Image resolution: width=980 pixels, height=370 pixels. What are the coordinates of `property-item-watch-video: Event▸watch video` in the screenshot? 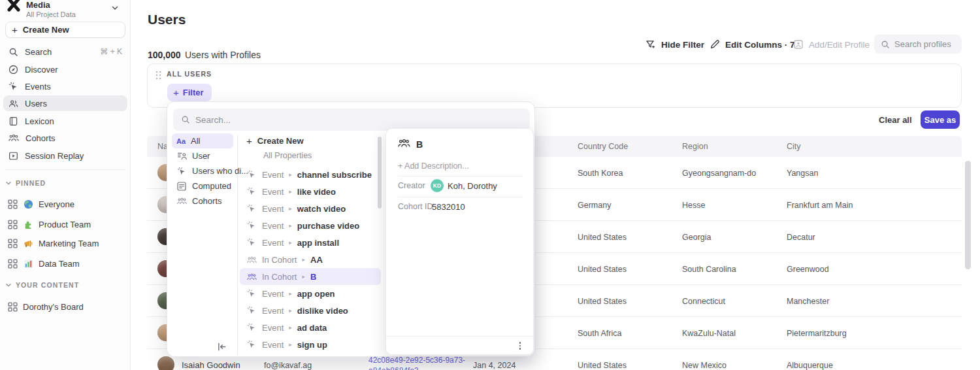 It's located at (310, 209).